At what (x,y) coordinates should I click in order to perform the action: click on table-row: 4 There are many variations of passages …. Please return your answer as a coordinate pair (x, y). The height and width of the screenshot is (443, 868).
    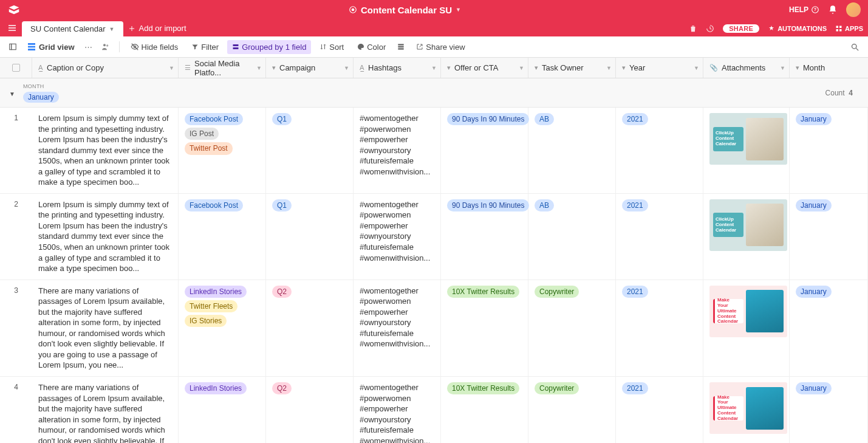
    Looking at the image, I should click on (434, 410).